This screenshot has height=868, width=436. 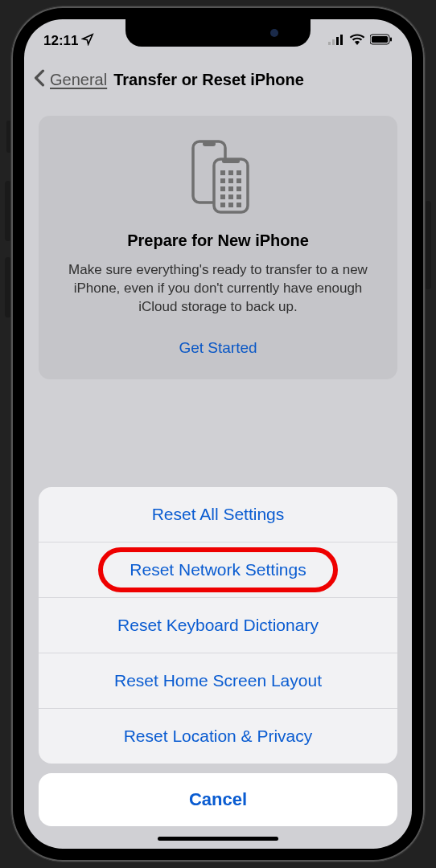 I want to click on cancel-label: Cancel, so click(x=218, y=799).